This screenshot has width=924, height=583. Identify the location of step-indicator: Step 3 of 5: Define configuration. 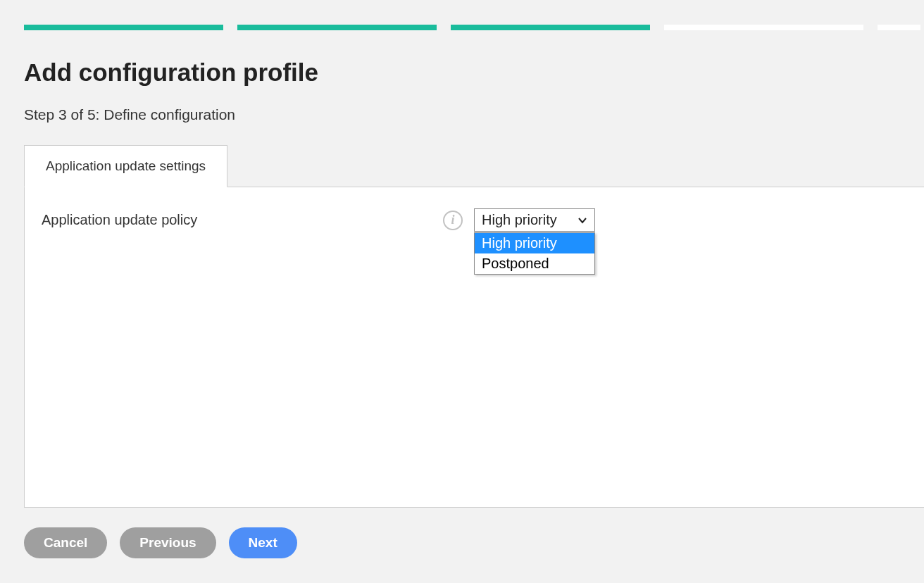
(474, 115).